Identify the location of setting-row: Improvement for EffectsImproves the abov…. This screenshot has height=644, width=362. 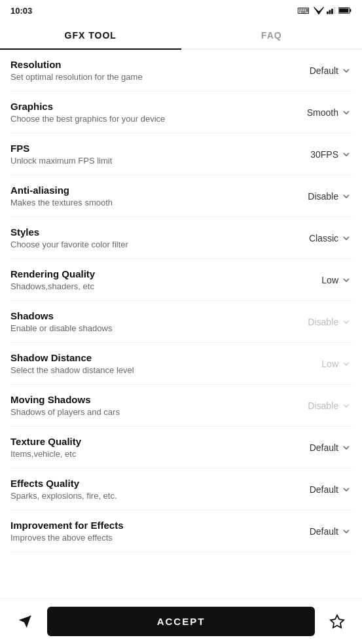
(181, 531).